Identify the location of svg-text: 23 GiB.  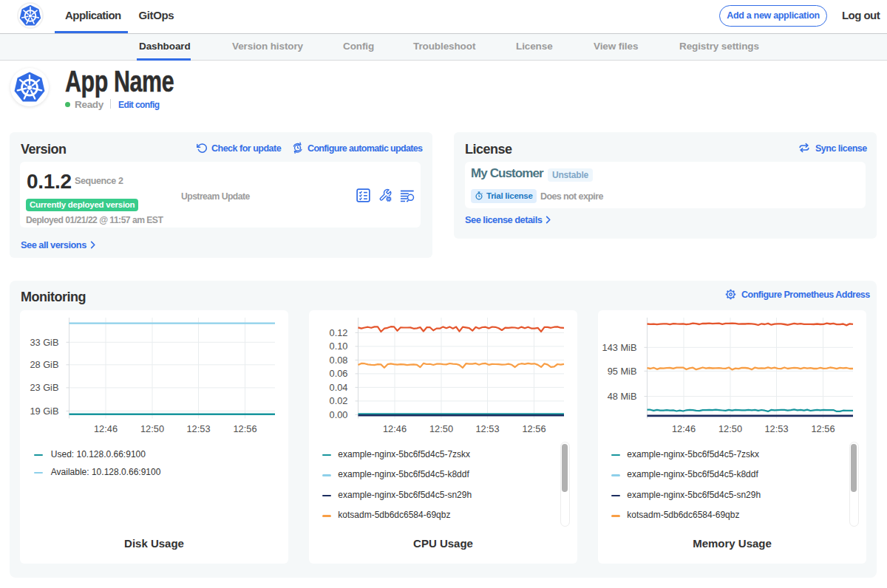
(44, 387).